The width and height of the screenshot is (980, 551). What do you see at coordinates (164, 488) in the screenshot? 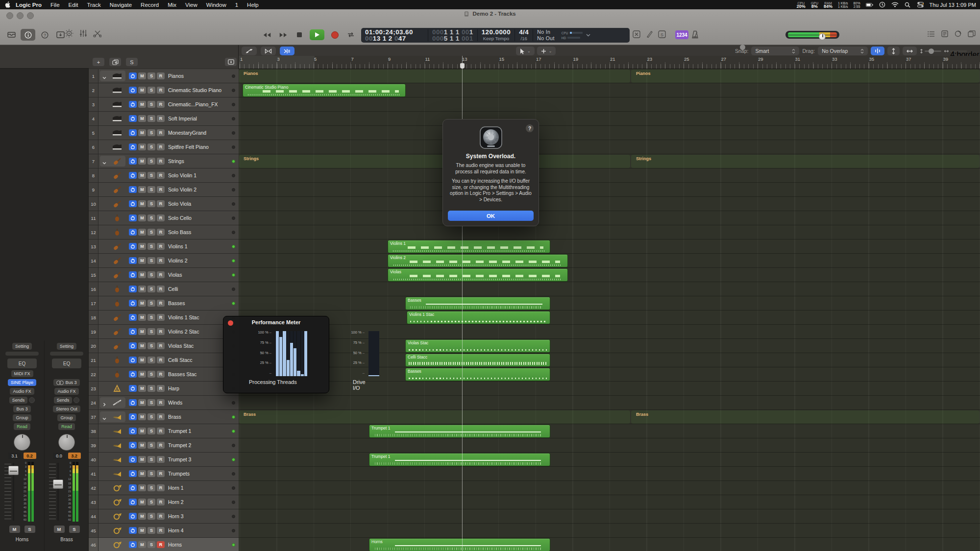
I see `track-row-horn-1: 42MSRHorn 1` at bounding box center [164, 488].